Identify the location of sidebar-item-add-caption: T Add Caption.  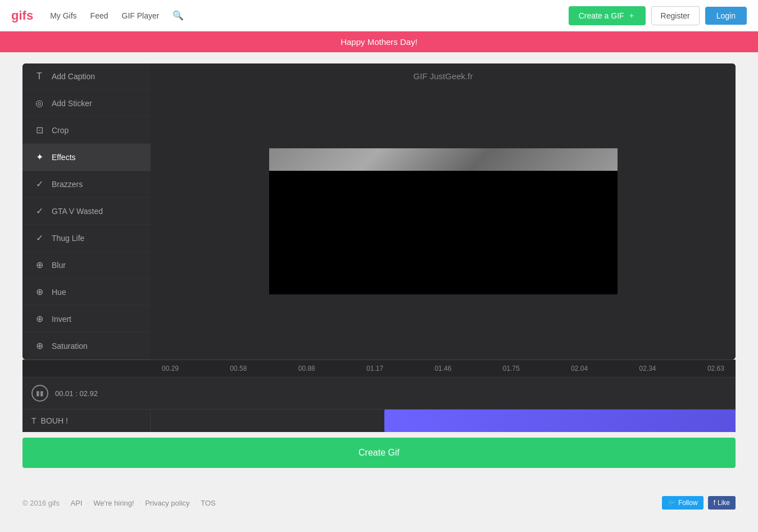
(87, 76).